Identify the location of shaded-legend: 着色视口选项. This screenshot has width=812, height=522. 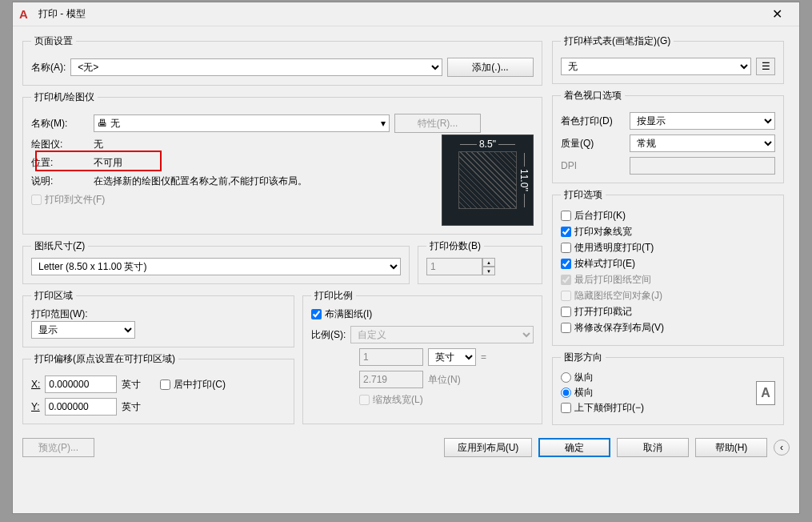
(593, 96).